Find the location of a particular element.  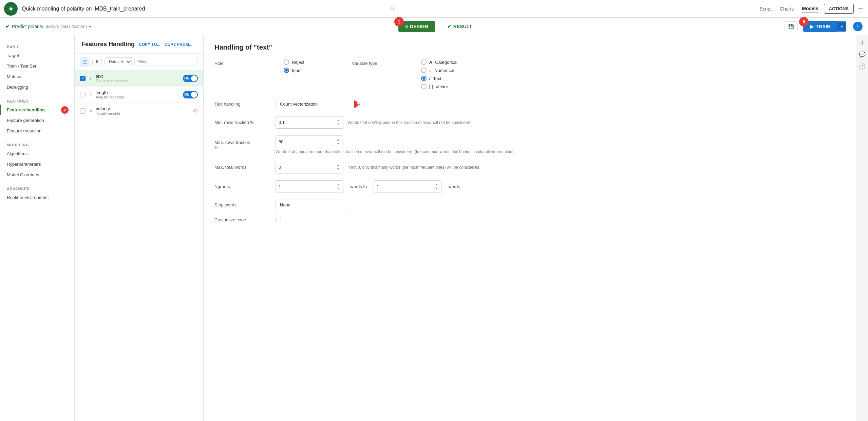

ngrams-to-down: ▼ is located at coordinates (436, 189).